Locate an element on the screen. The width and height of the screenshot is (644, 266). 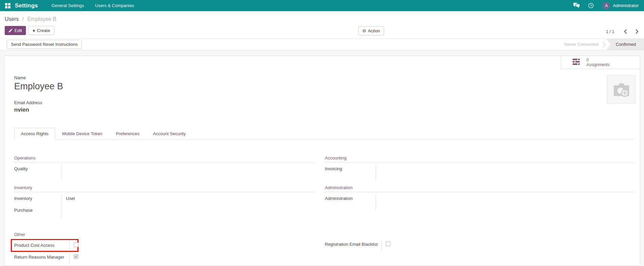
activities-clock-icon is located at coordinates (591, 5).